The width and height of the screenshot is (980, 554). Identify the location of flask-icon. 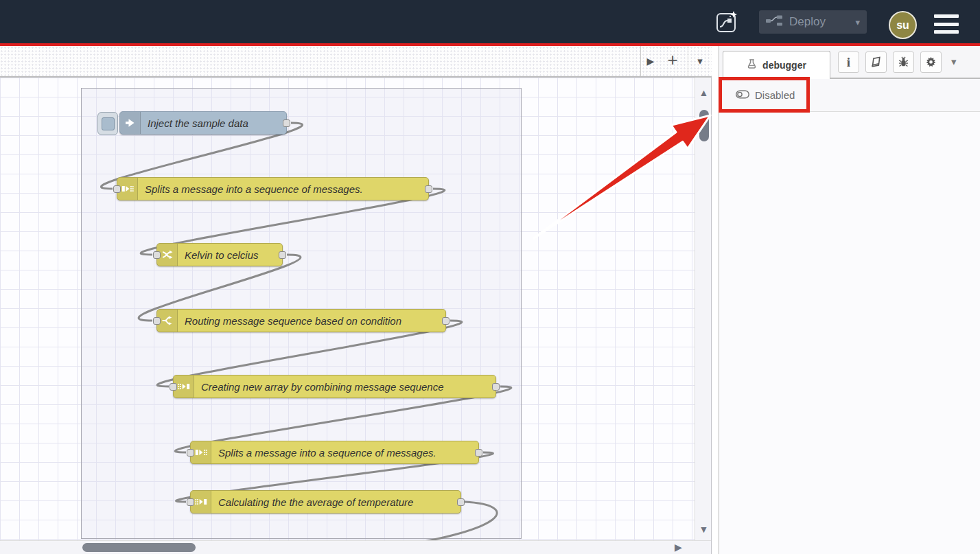
(752, 66).